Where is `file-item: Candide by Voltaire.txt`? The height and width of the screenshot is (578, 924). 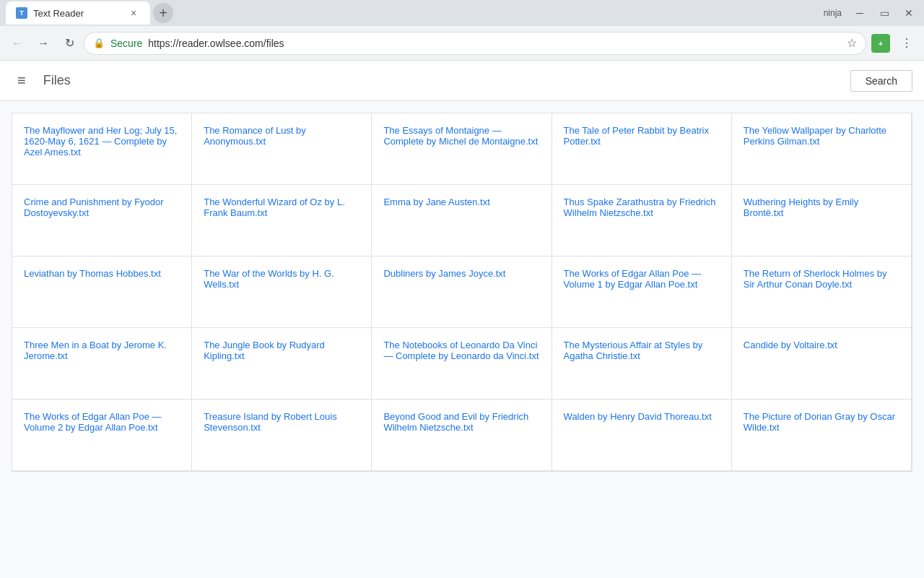
file-item: Candide by Voltaire.txt is located at coordinates (821, 363).